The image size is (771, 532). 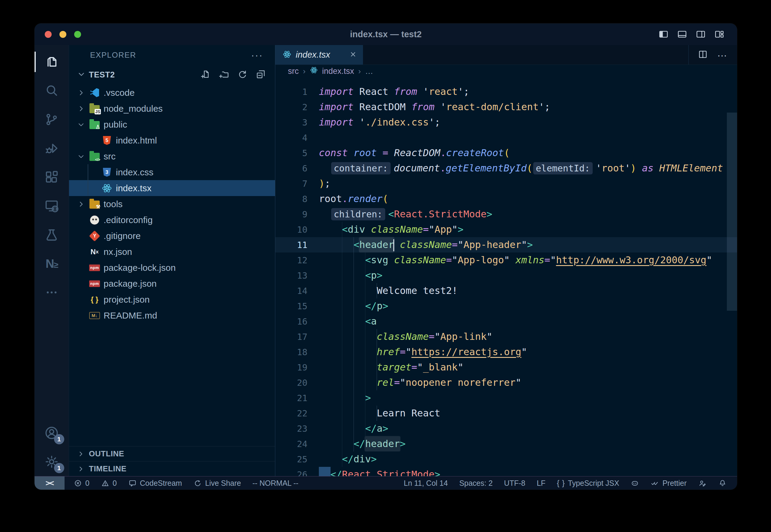 I want to click on editor-scrollbar, so click(x=732, y=212).